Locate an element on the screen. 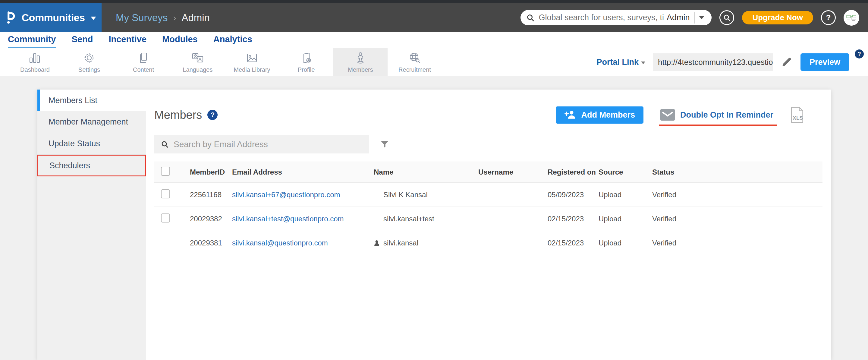  browser-top-strip is located at coordinates (434, 1).